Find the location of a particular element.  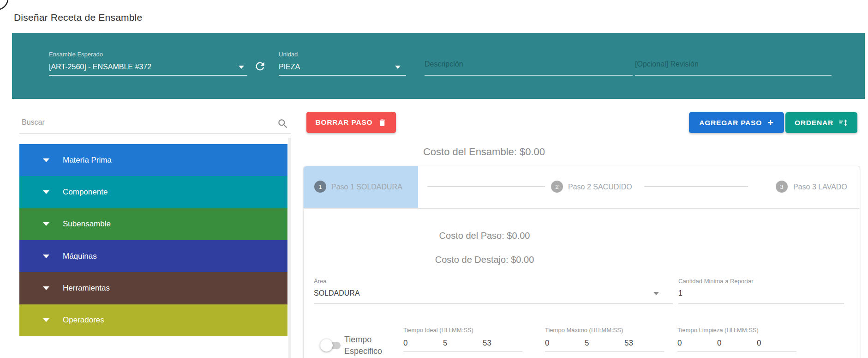

refresh-icon is located at coordinates (260, 67).